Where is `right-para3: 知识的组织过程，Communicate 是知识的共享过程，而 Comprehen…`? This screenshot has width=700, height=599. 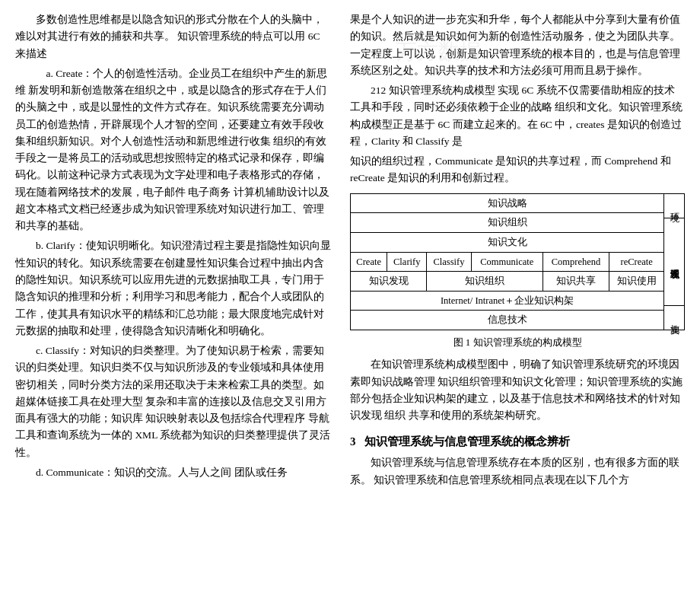 right-para3: 知识的组织过程，Communicate 是知识的共享过程，而 Comprehen… is located at coordinates (517, 170).